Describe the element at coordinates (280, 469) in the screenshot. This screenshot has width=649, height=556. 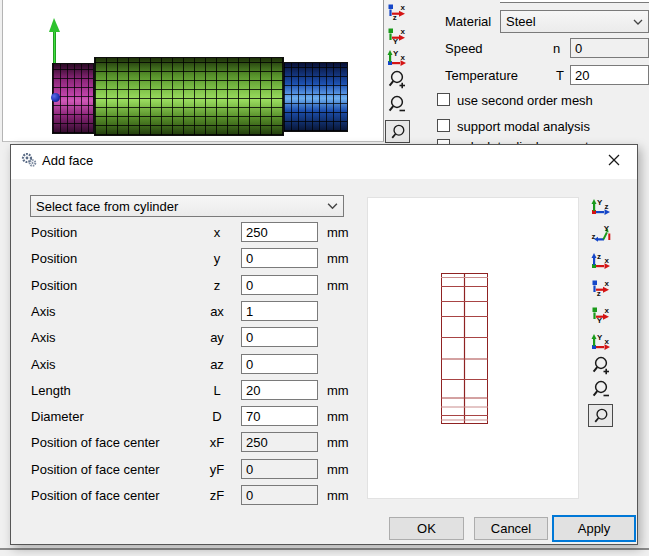
I see `face-center-y-input` at that location.